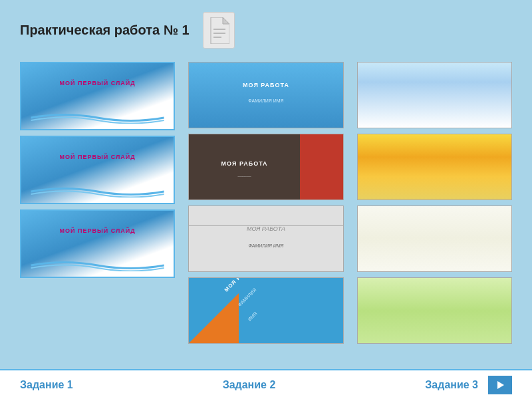 The width and height of the screenshot is (532, 399). What do you see at coordinates (266, 85) in the screenshot?
I see `slide-2-1-title: МОЯ РАБОТА` at bounding box center [266, 85].